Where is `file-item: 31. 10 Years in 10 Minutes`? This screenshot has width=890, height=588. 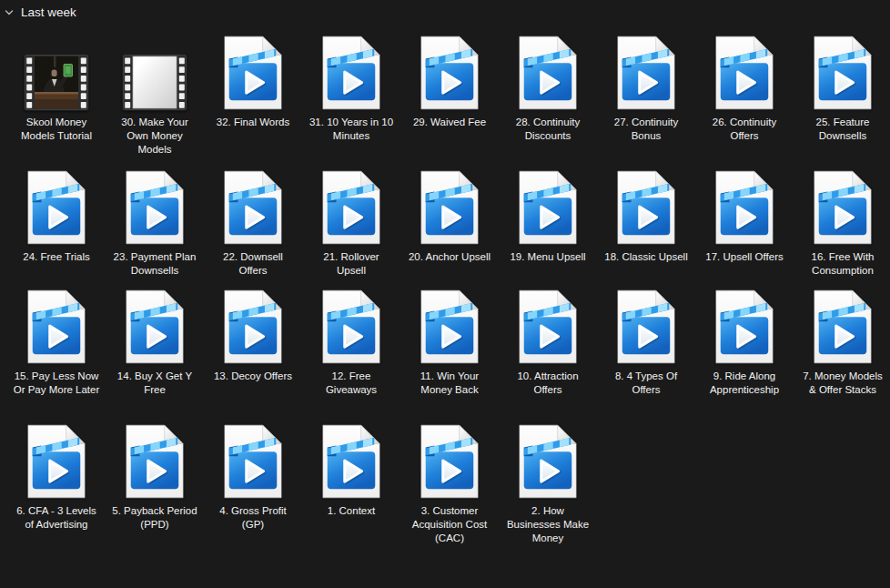
file-item: 31. 10 Years in 10 Minutes is located at coordinates (351, 96).